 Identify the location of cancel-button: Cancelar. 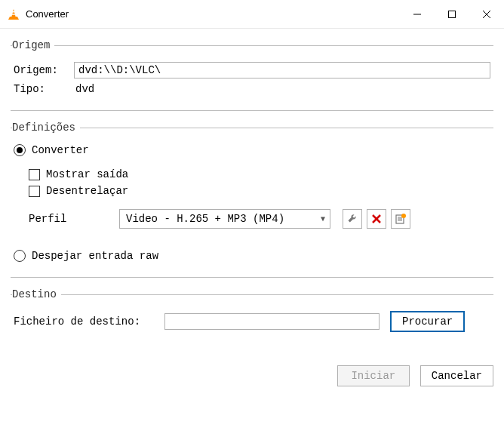
(457, 376).